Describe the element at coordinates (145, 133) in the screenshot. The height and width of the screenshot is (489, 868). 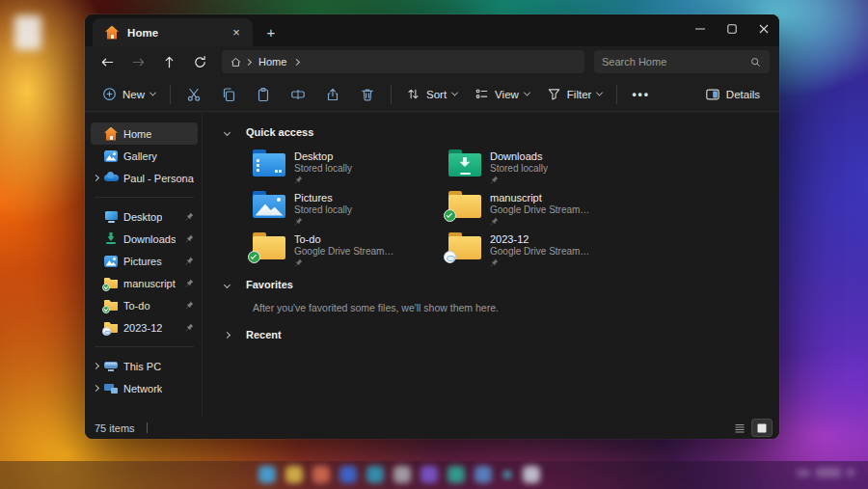
I see `sidebar-item-home: Home` at that location.